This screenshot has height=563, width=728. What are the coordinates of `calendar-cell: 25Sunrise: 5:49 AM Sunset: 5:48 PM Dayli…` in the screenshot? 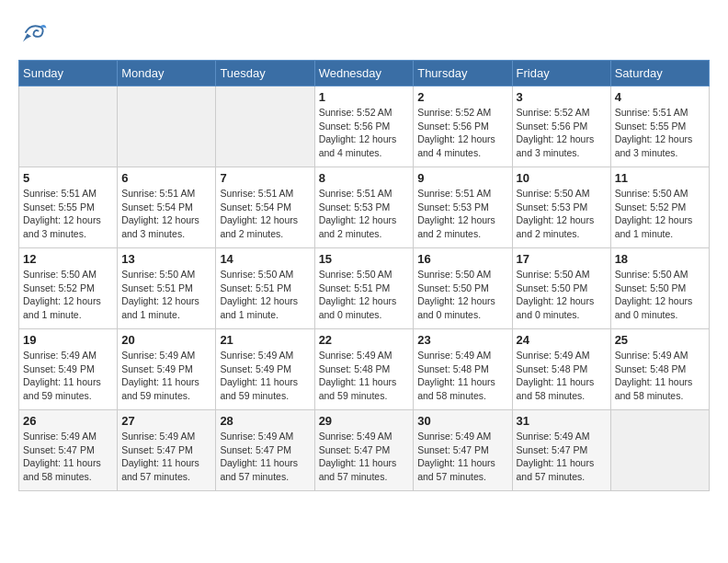 It's located at (660, 370).